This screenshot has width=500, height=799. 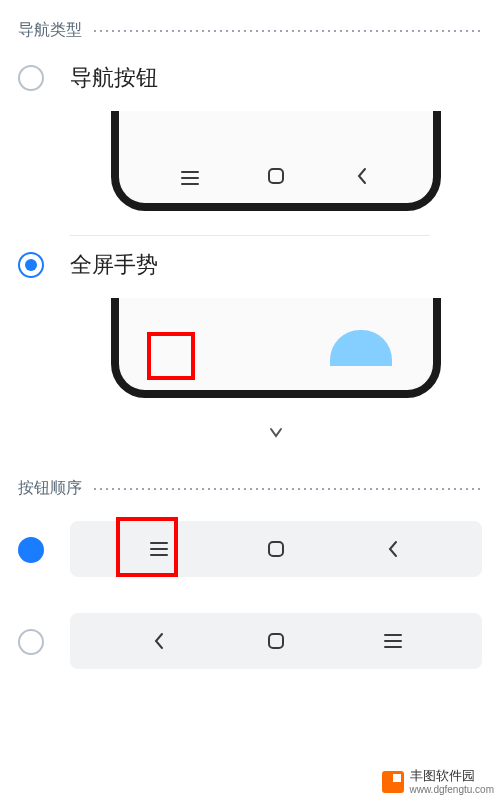 What do you see at coordinates (50, 488) in the screenshot?
I see `section-title: 按钮顺序` at bounding box center [50, 488].